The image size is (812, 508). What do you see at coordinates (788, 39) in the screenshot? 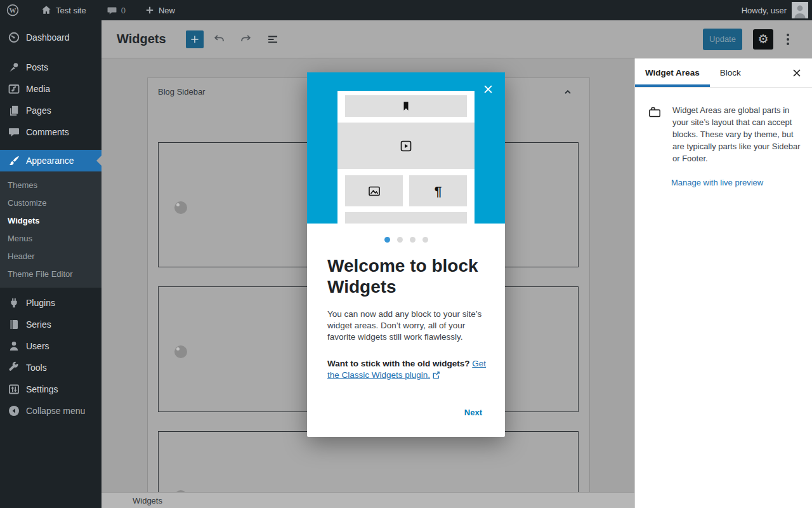
I see `options-menu-button` at bounding box center [788, 39].